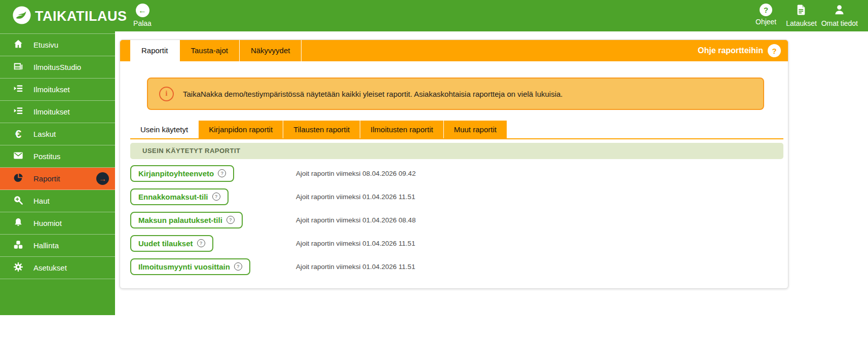 The height and width of the screenshot is (344, 868). What do you see at coordinates (166, 243) in the screenshot?
I see `report-button-label: Uudet tilaukset` at bounding box center [166, 243].